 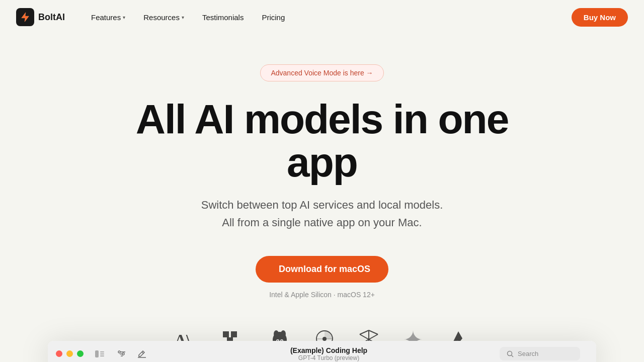 What do you see at coordinates (540, 354) in the screenshot?
I see `window-search-bar: Search` at bounding box center [540, 354].